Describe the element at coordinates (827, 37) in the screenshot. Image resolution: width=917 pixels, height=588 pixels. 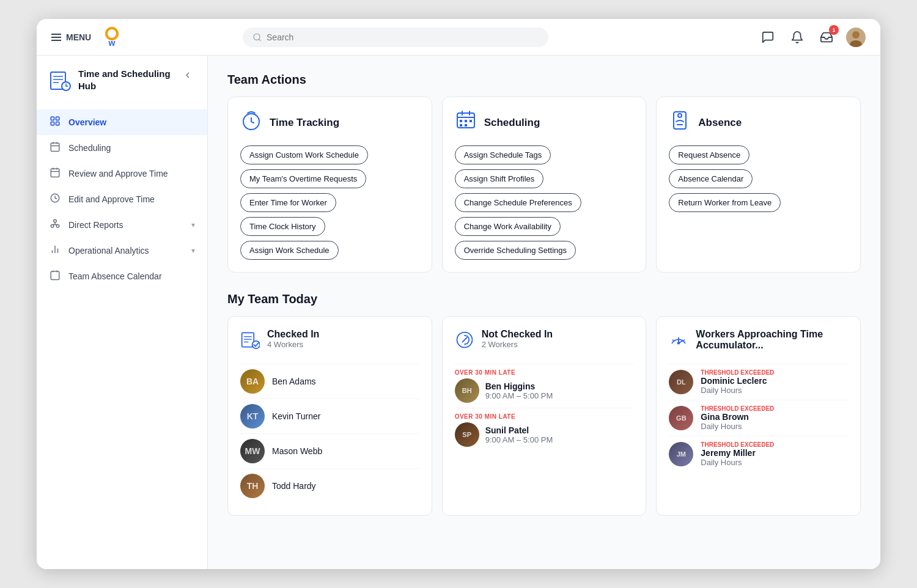
I see `inbox-button: 1` at that location.